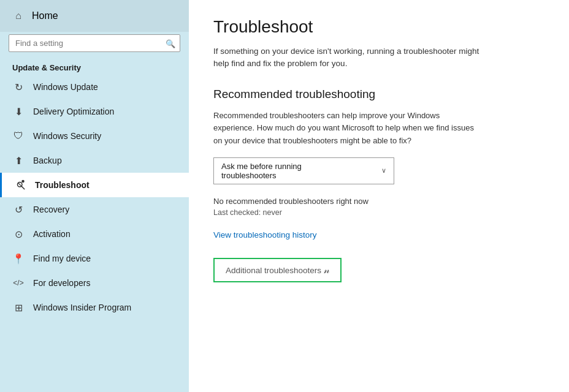 The height and width of the screenshot is (392, 569). I want to click on sidebar-item-for-developers: </> For developers, so click(94, 283).